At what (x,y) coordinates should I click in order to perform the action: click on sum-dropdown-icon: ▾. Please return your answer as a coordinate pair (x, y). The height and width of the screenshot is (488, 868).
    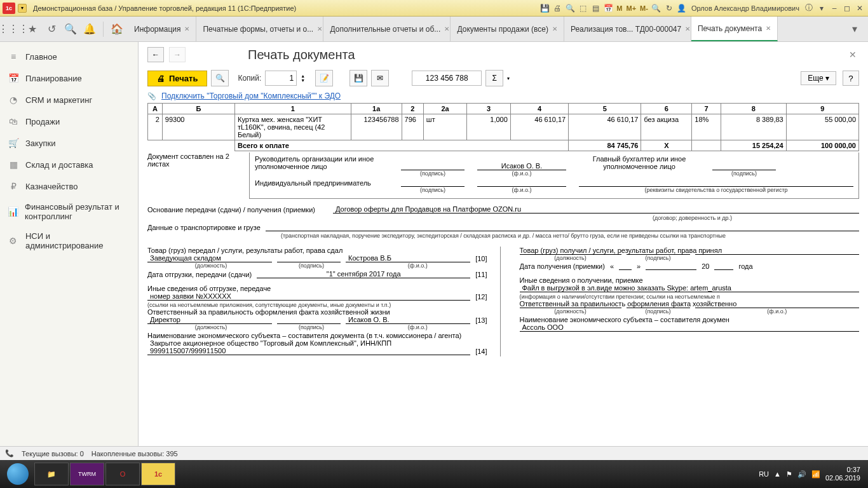
    Looking at the image, I should click on (508, 79).